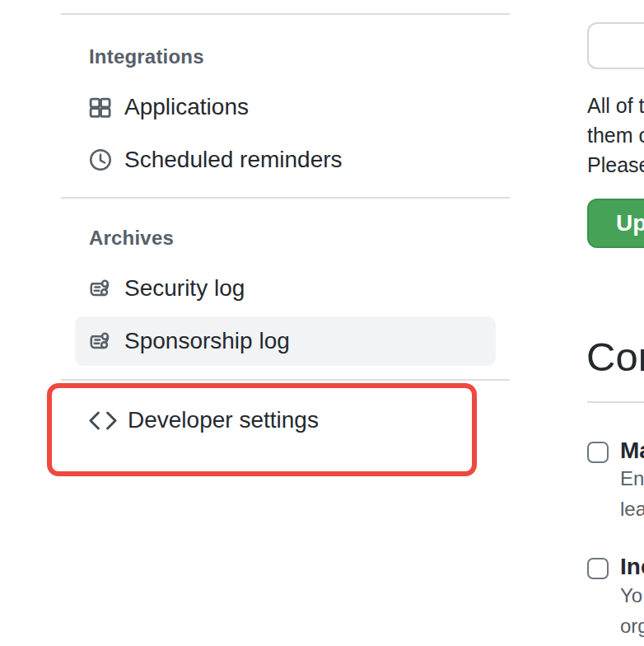 The height and width of the screenshot is (646, 644). What do you see at coordinates (168, 107) in the screenshot?
I see `sidebar-item-applications: Applications` at bounding box center [168, 107].